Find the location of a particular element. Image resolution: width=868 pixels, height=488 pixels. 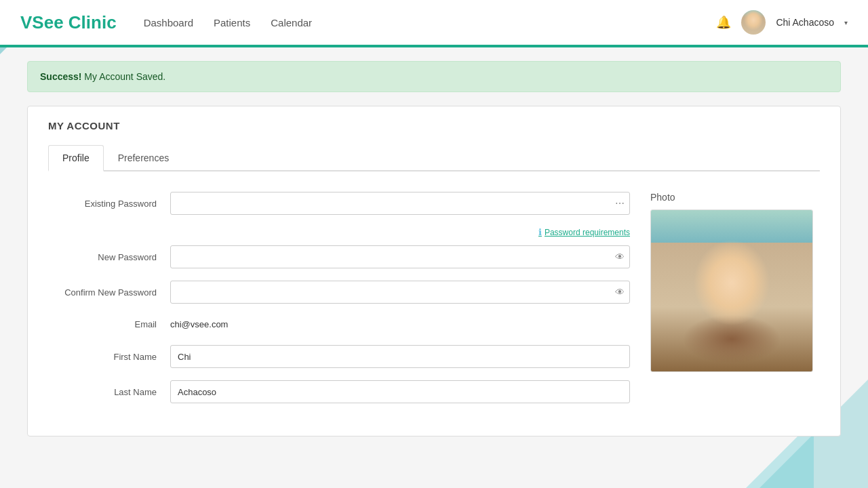

user-dropdown-arrow: ▾ is located at coordinates (846, 23).